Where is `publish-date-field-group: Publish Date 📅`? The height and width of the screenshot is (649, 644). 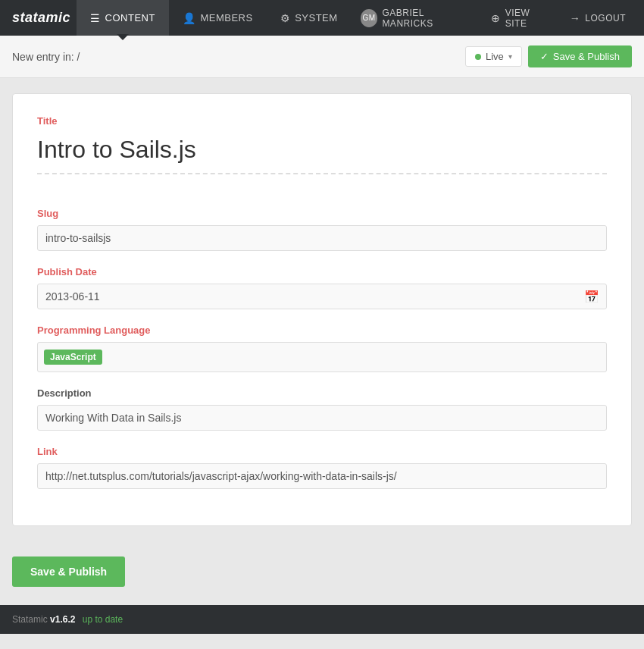 publish-date-field-group: Publish Date 📅 is located at coordinates (322, 288).